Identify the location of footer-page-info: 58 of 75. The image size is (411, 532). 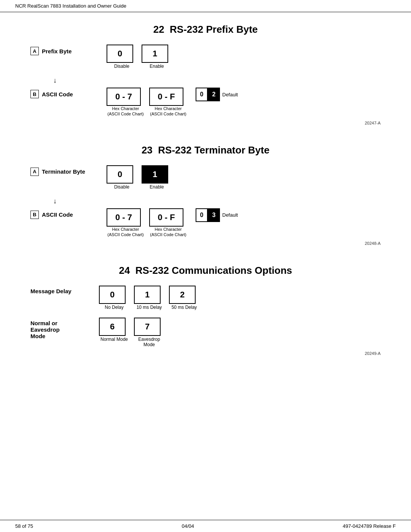
(24, 526).